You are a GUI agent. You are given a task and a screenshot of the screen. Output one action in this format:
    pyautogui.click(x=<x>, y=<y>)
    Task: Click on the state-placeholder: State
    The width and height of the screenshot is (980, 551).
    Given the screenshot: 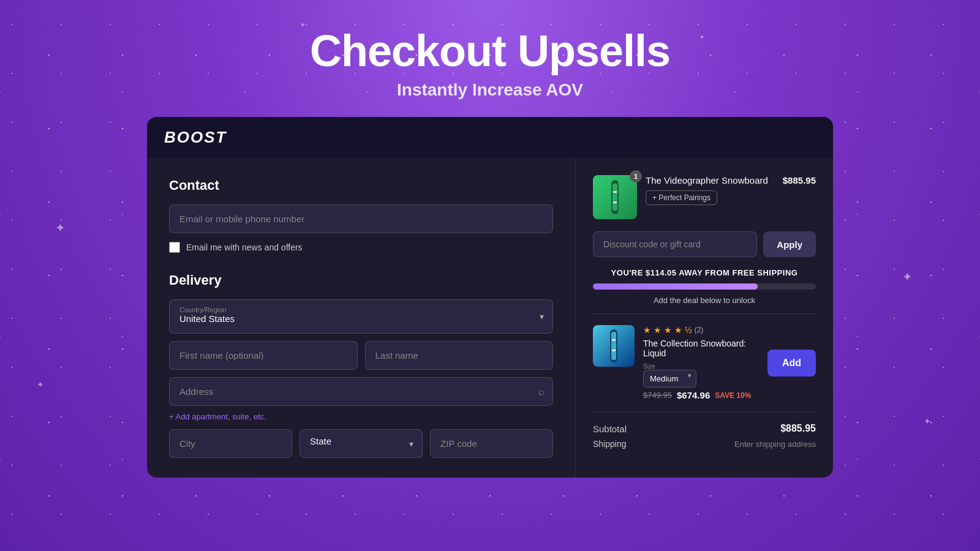 What is the action you would take?
    pyautogui.click(x=321, y=441)
    